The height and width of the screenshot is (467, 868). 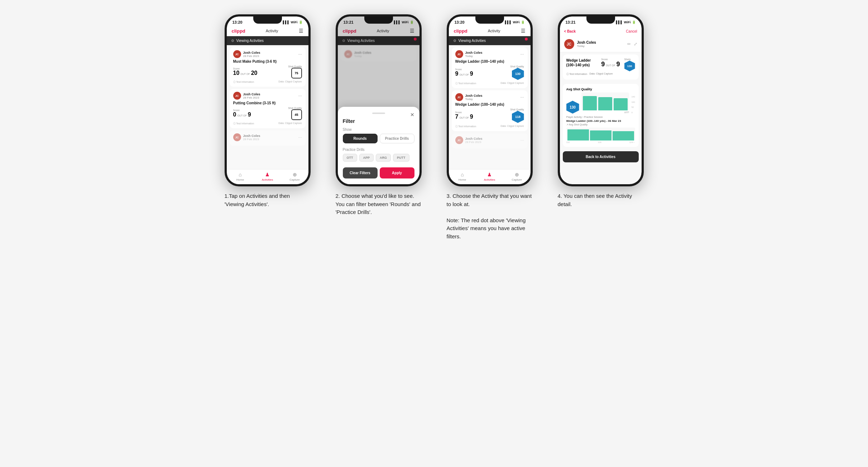 What do you see at coordinates (460, 22) in the screenshot?
I see `status-time-3: 13:20` at bounding box center [460, 22].